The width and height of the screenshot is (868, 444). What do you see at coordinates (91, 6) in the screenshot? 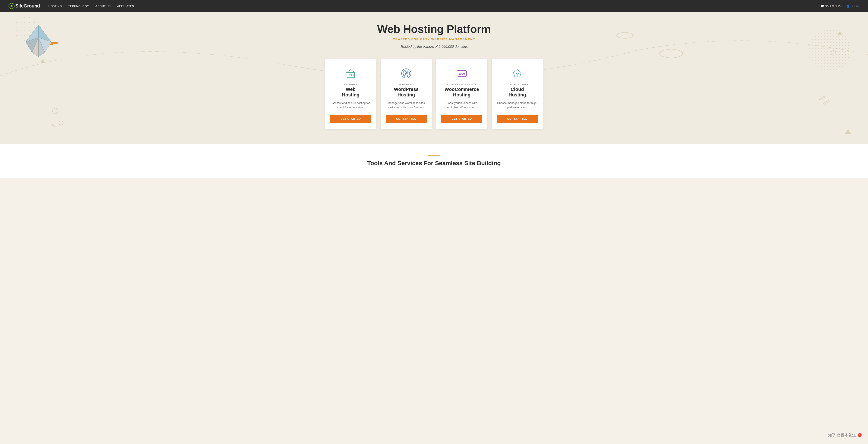
I see `nav-links: HOSTING TECHNOLOGY ABOUT US AFFILIATES` at bounding box center [91, 6].